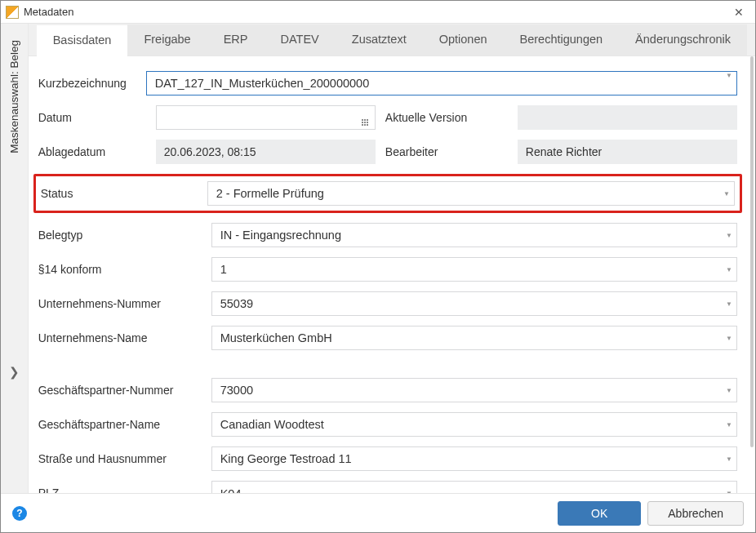 The image size is (756, 533). What do you see at coordinates (627, 152) in the screenshot?
I see `bearbeiter-value: Renate Richter` at bounding box center [627, 152].